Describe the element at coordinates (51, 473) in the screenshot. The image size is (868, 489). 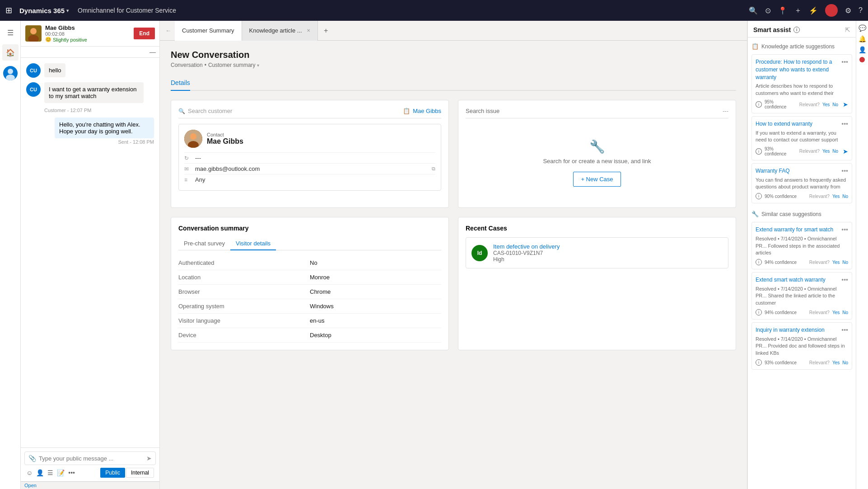
I see `list-icon: ☰` at that location.